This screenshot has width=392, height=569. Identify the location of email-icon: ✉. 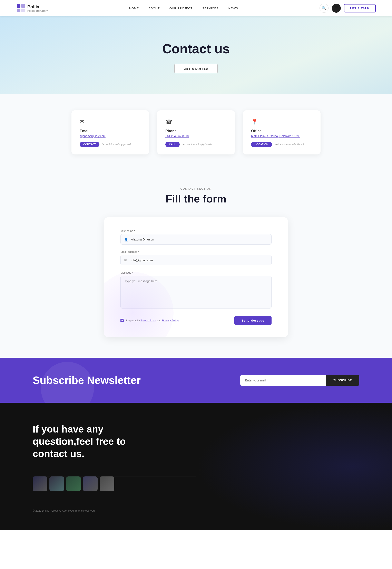
(110, 122).